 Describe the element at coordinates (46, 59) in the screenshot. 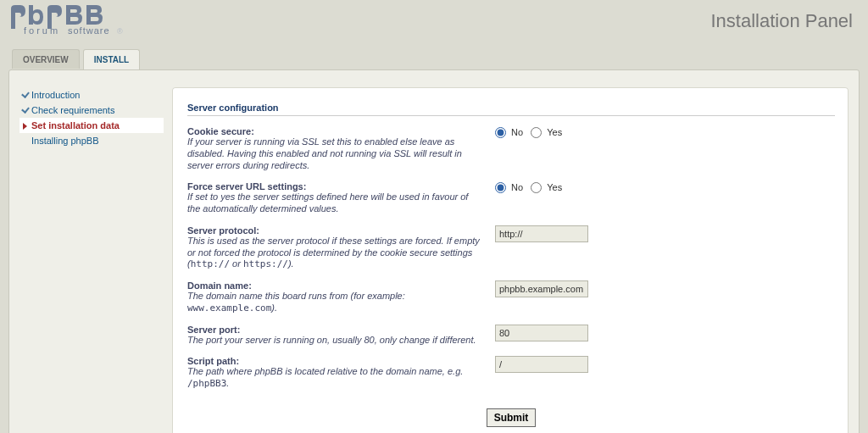

I see `tab-overview: OVERVIEW` at that location.